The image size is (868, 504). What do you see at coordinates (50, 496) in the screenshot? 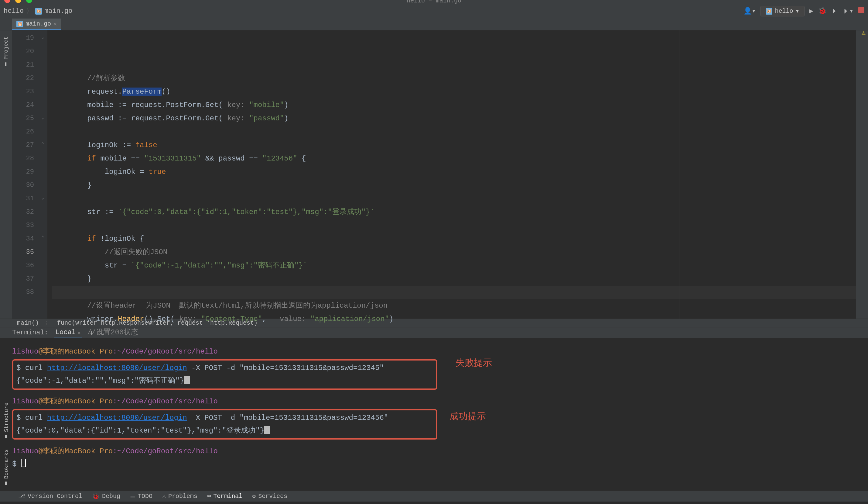
I see `toolwindow-version-control: ⎇Version Control` at bounding box center [50, 496].